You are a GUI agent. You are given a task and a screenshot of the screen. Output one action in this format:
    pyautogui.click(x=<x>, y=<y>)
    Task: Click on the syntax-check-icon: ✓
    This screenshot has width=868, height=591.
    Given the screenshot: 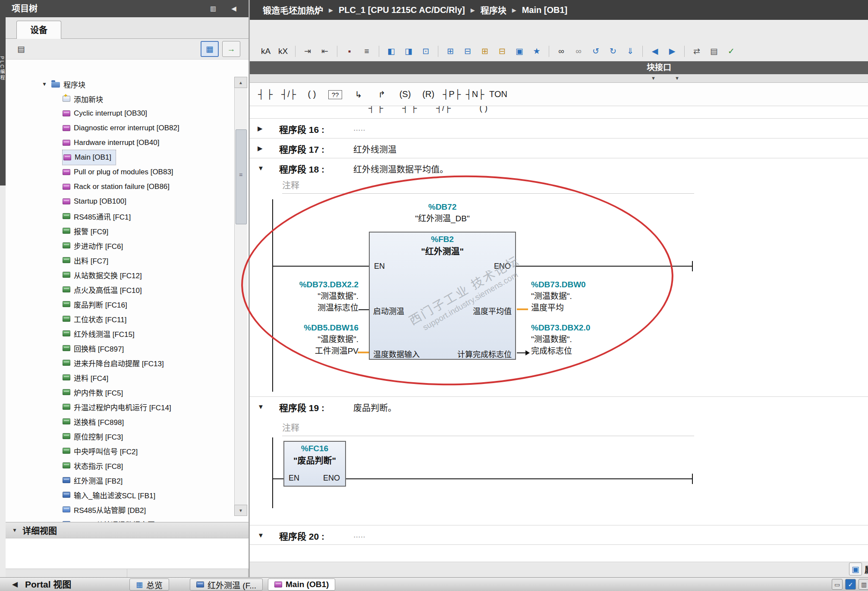 What is the action you would take?
    pyautogui.click(x=731, y=51)
    